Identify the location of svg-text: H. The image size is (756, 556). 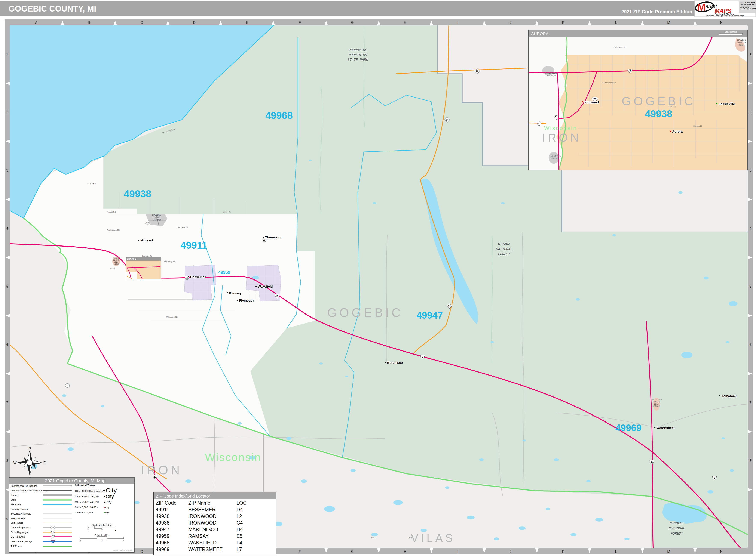
(405, 552).